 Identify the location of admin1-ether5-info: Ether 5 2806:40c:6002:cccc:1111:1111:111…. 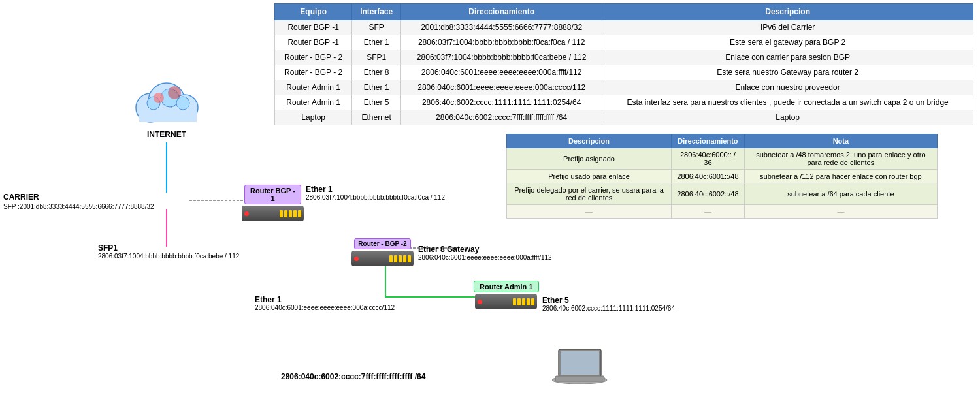
(609, 304).